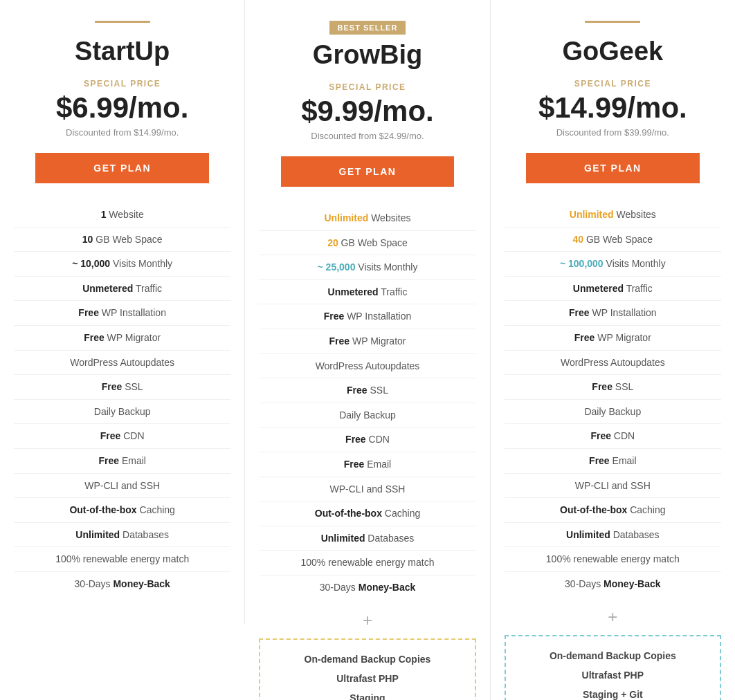  What do you see at coordinates (613, 108) in the screenshot?
I see `plan-price: $14.99/mo.` at bounding box center [613, 108].